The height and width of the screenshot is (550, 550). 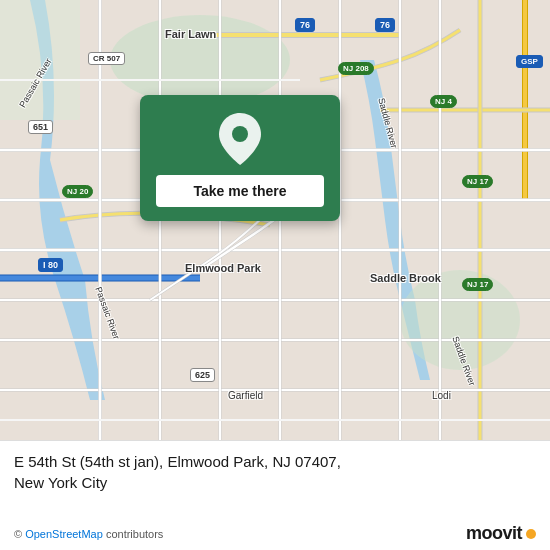 What do you see at coordinates (78, 192) in the screenshot?
I see `shield-nj20: NJ 20` at bounding box center [78, 192].